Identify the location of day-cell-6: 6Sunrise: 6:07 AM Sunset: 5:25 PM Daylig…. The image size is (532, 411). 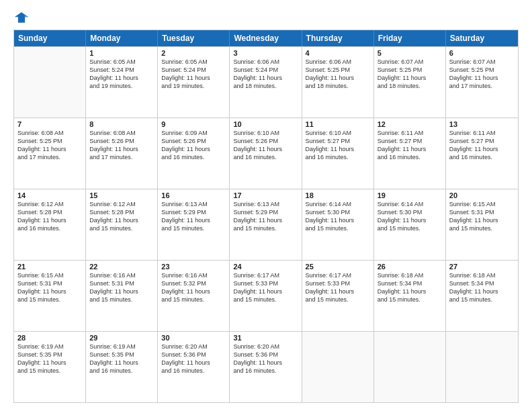
(482, 82).